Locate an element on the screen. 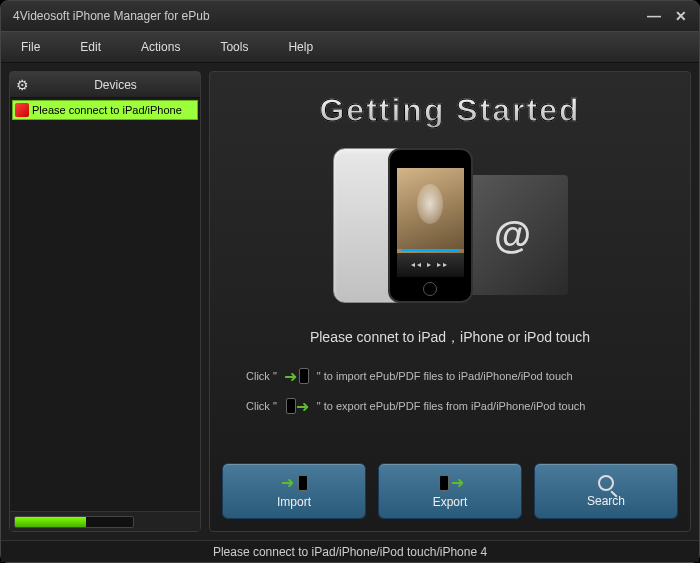 This screenshot has height=563, width=700. playback-progress is located at coordinates (430, 250).